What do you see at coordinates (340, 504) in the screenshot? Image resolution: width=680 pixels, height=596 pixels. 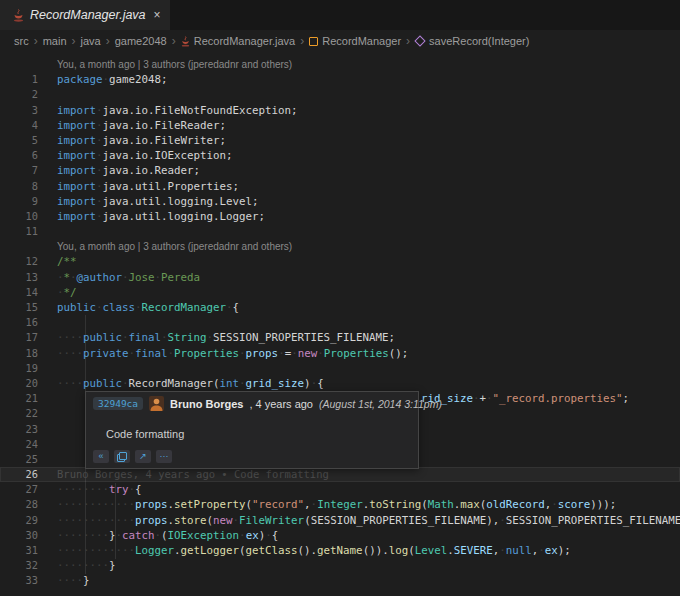 I see `code-token: Integer` at bounding box center [340, 504].